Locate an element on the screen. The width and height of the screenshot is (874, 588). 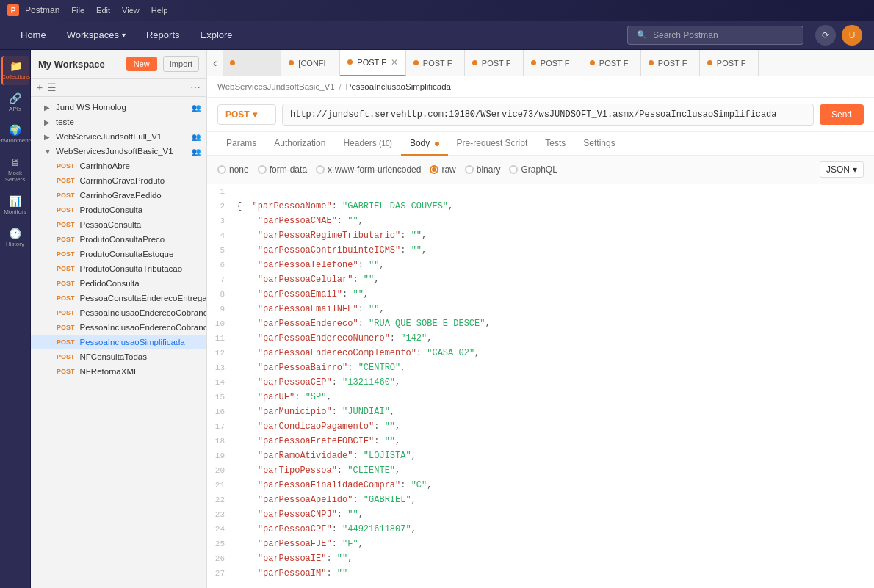
new-button: New is located at coordinates (142, 64).